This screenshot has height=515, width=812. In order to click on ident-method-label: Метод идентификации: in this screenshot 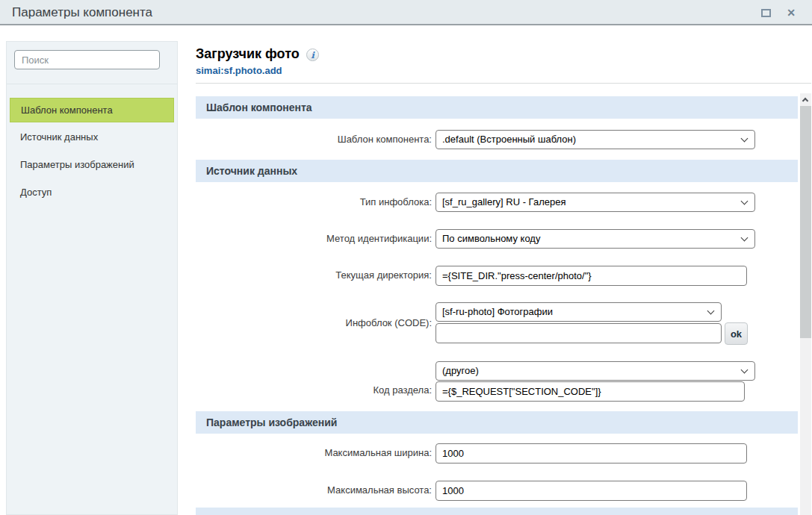, I will do `click(314, 239)`.